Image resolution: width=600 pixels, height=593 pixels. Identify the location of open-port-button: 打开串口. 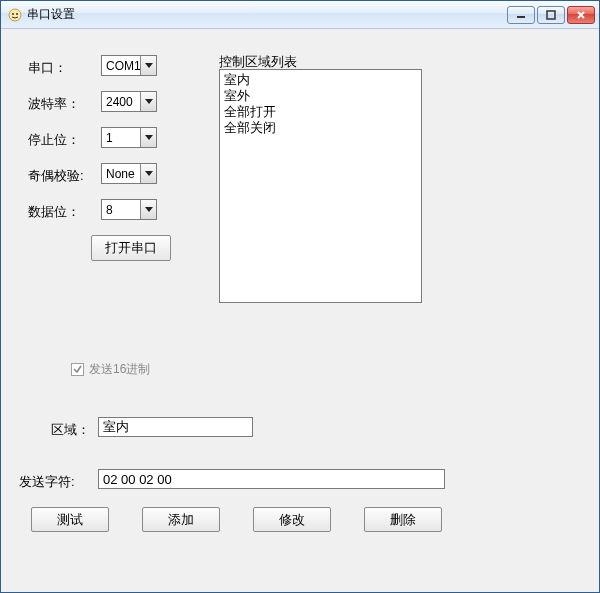
(131, 248).